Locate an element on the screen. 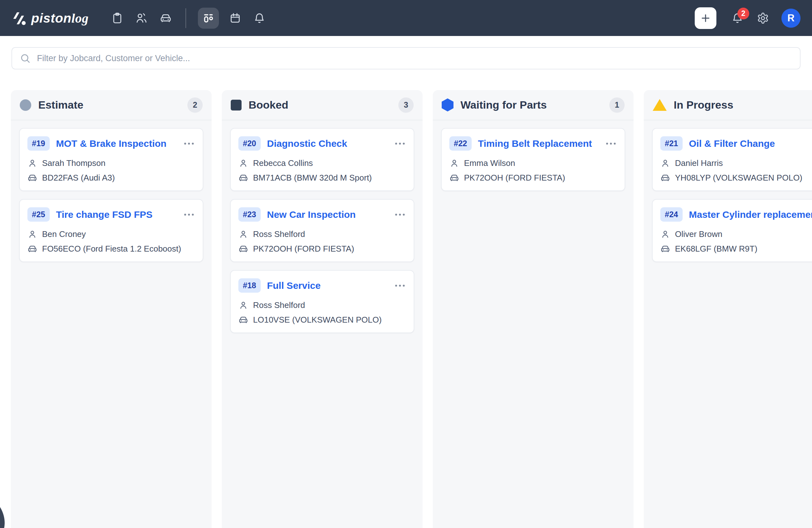 The height and width of the screenshot is (528, 812). column-header: Estimate 2 is located at coordinates (111, 105).